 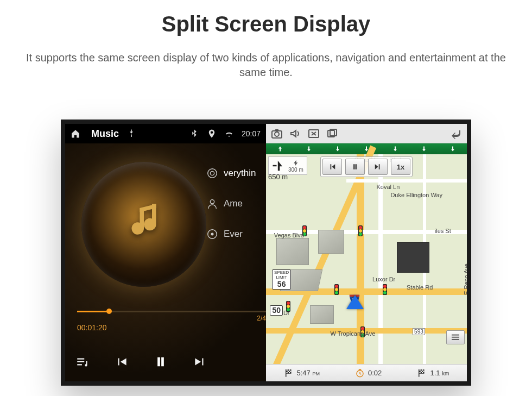 I want to click on map-menu-button, so click(x=455, y=337).